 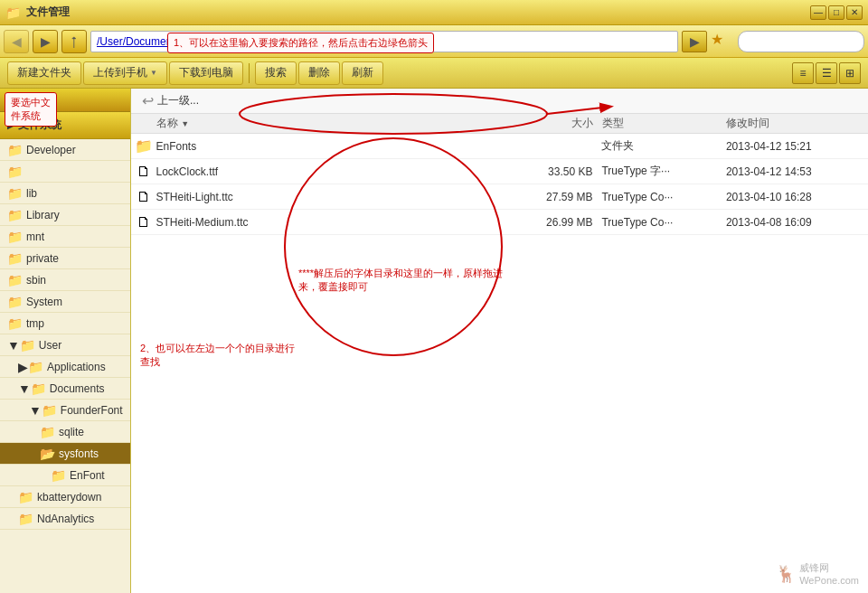 What do you see at coordinates (499, 222) in the screenshot?
I see `file-row: 🗋 STHeiti-Medium.ttc 26.99 MB TrueType C…` at bounding box center [499, 222].